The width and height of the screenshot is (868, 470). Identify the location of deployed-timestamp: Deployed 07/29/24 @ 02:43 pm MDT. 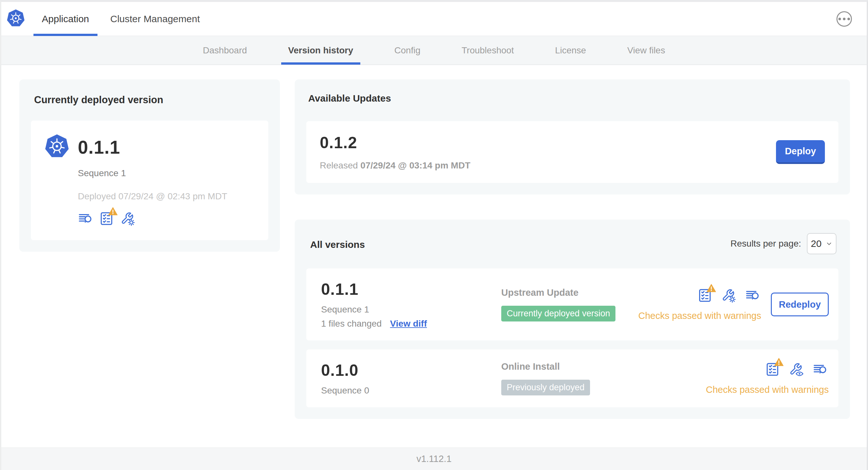
(166, 197).